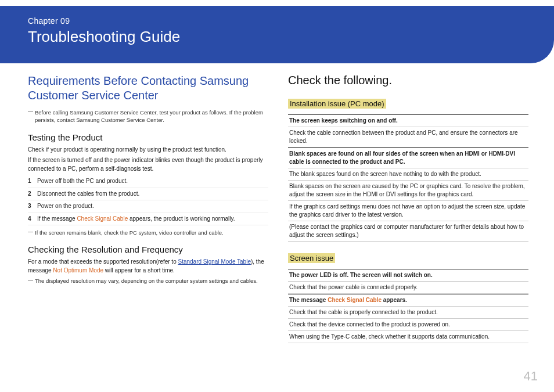 The image size is (554, 392). I want to click on step-2: 2Disconnect the cables from the product., so click(148, 195).